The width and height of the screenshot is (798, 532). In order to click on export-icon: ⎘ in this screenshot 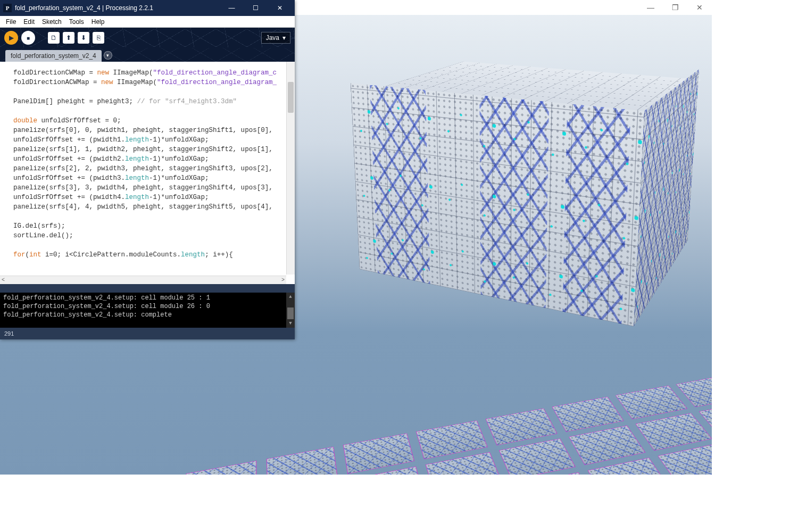, I will do `click(99, 38)`.